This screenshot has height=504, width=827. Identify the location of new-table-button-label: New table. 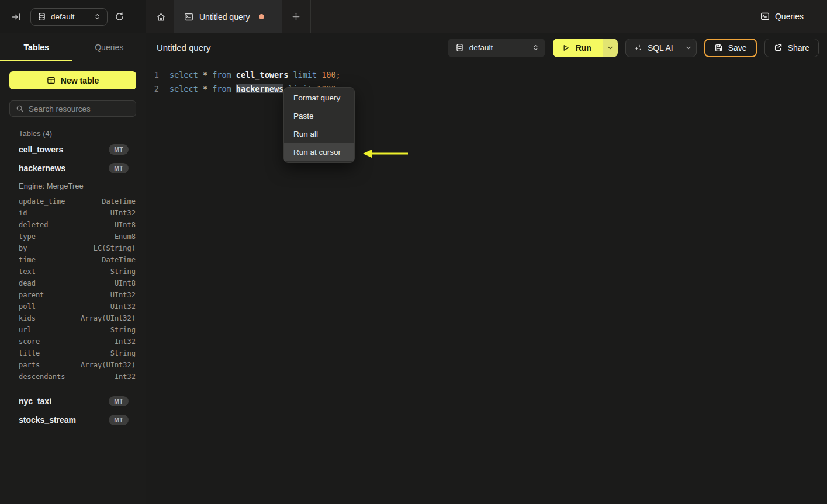
(79, 81).